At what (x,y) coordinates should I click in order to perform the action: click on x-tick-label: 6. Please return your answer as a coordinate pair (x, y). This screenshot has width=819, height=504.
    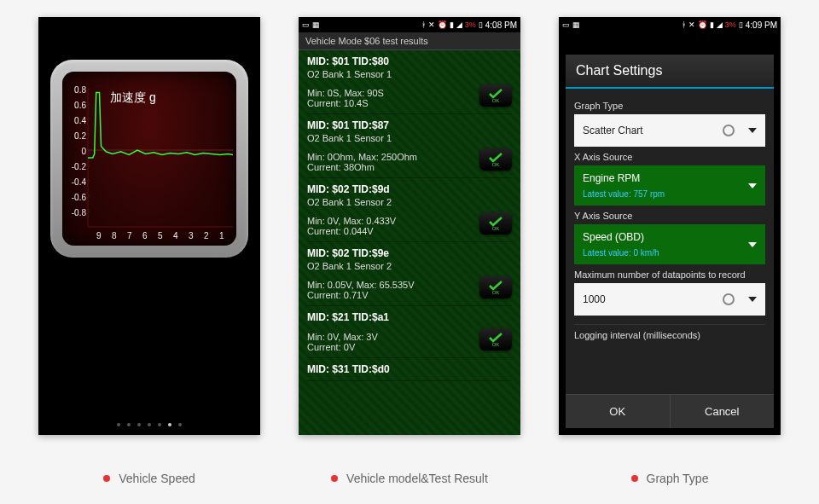
    Looking at the image, I should click on (145, 235).